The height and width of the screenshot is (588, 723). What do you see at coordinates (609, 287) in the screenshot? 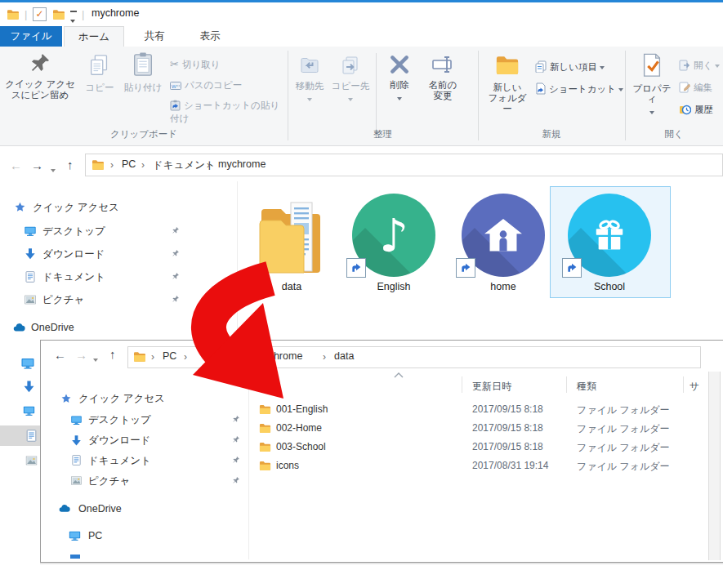
I see `file-tile-school-label: School` at bounding box center [609, 287].